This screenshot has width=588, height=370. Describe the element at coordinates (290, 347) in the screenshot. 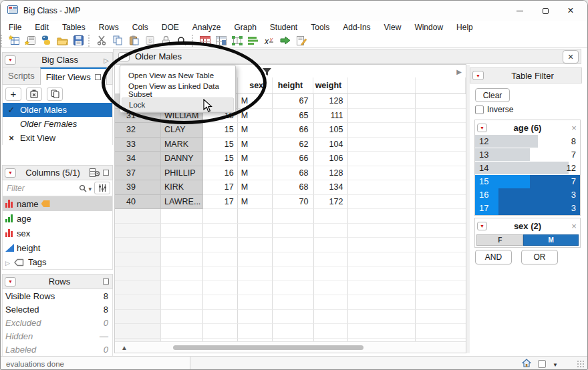

I see `horizontal-scrollbar` at that location.